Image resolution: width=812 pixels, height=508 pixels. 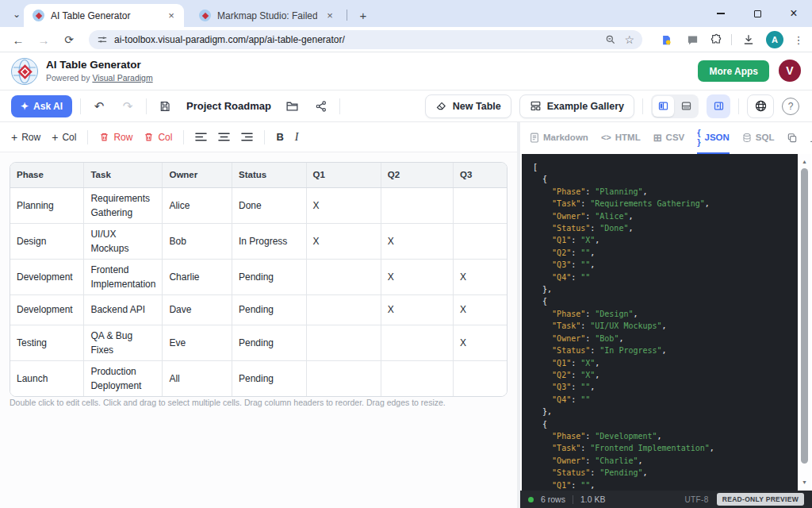 I want to click on tab-html: <> HTML, so click(x=621, y=138).